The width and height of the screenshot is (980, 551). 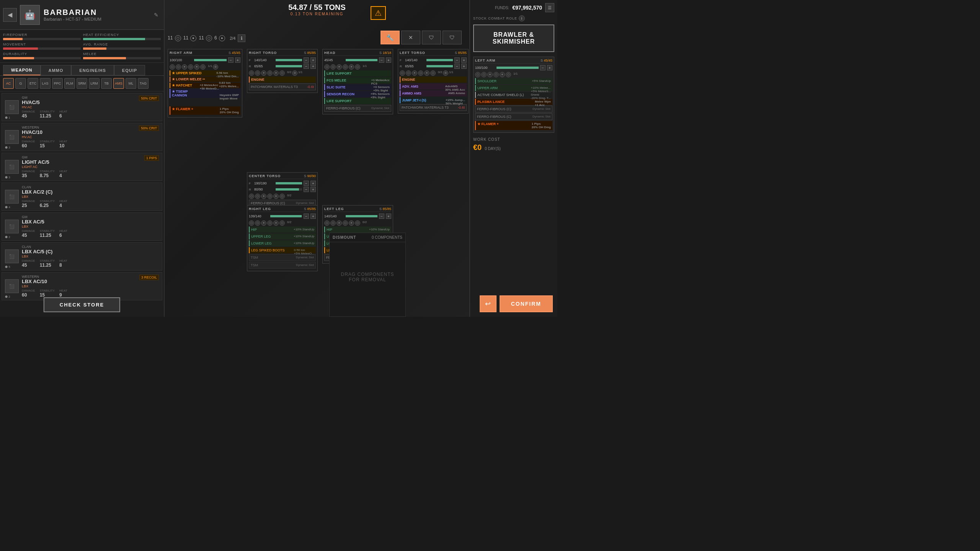 What do you see at coordinates (514, 102) in the screenshot?
I see `la-plasma-lance: PLASMA LANCE Melee Wpn+1 Acc` at bounding box center [514, 102].